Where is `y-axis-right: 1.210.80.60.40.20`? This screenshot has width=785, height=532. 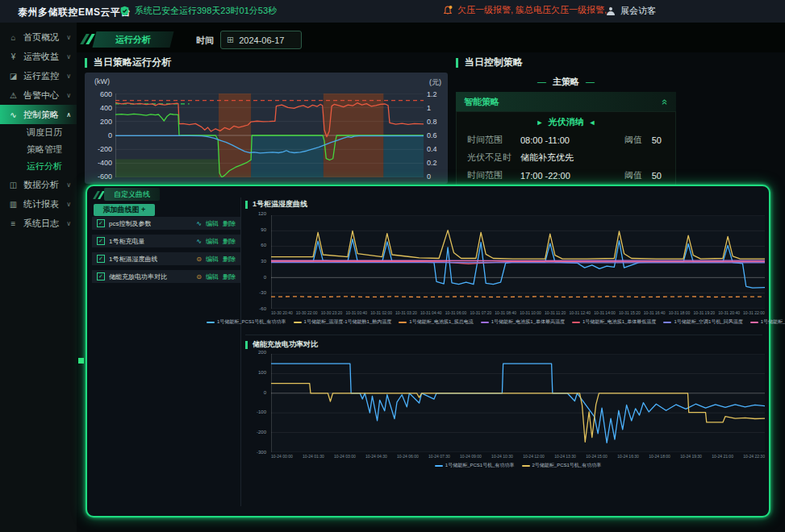 y-axis-right: 1.210.80.60.40.20 is located at coordinates (436, 135).